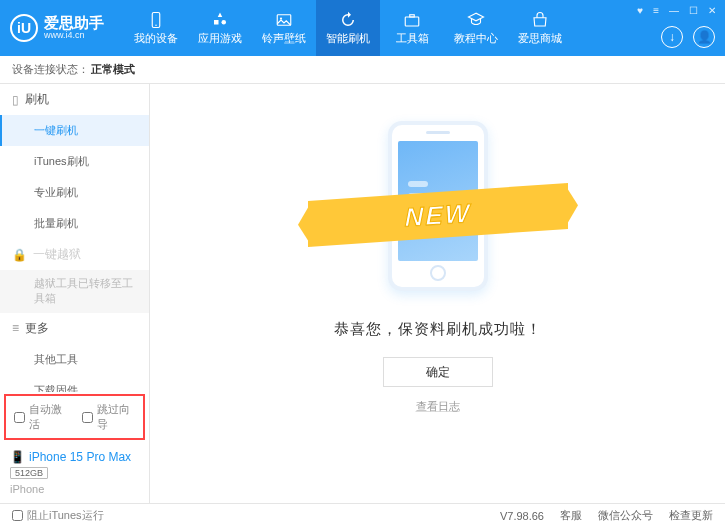 This screenshot has height=527, width=725. I want to click on ok-button: 确定, so click(438, 372).